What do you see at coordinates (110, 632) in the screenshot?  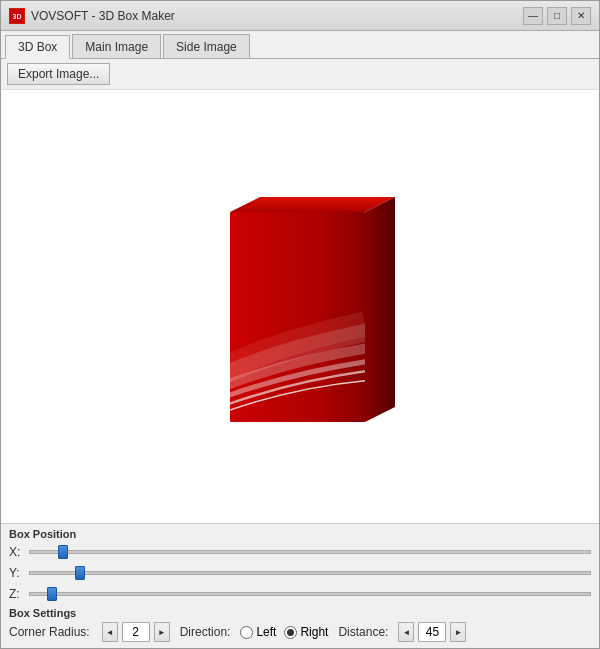 I see `corner-radius-decrement: ◄` at bounding box center [110, 632].